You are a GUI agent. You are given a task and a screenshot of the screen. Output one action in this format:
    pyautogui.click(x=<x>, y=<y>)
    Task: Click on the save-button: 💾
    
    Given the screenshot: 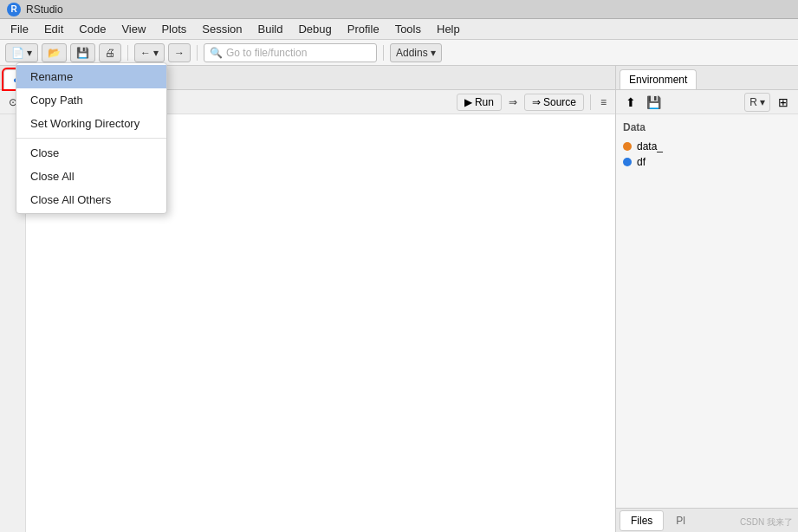 What is the action you would take?
    pyautogui.click(x=83, y=53)
    